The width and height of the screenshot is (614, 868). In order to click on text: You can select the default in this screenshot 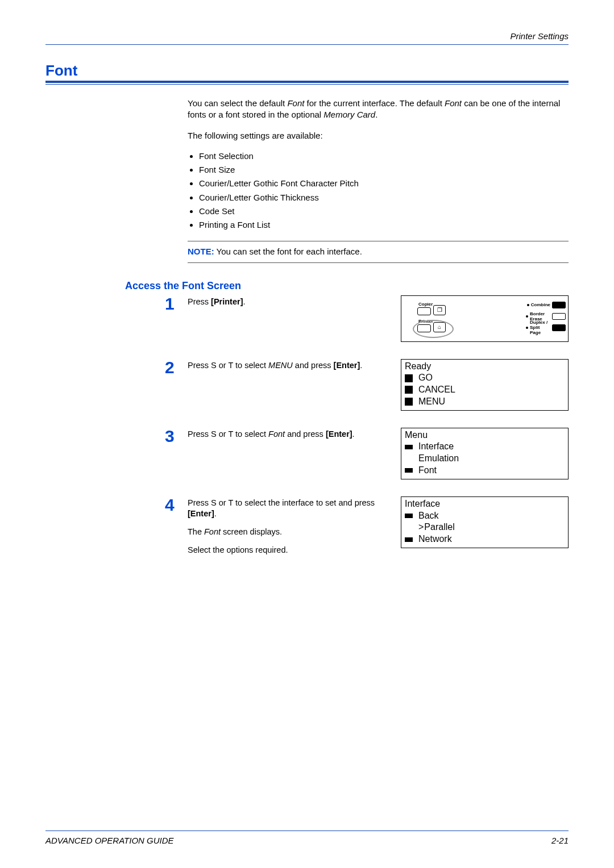, I will do `click(238, 103)`.